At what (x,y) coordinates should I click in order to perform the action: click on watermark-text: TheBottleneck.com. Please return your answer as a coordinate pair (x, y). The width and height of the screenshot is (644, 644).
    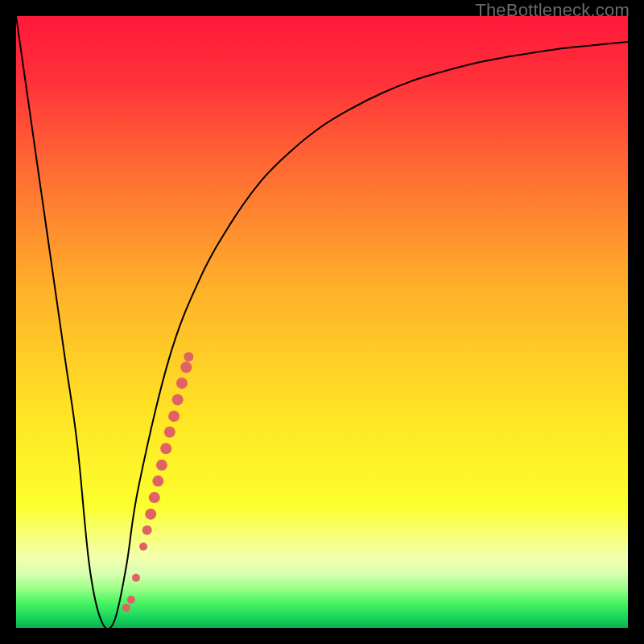
    Looking at the image, I should click on (552, 10).